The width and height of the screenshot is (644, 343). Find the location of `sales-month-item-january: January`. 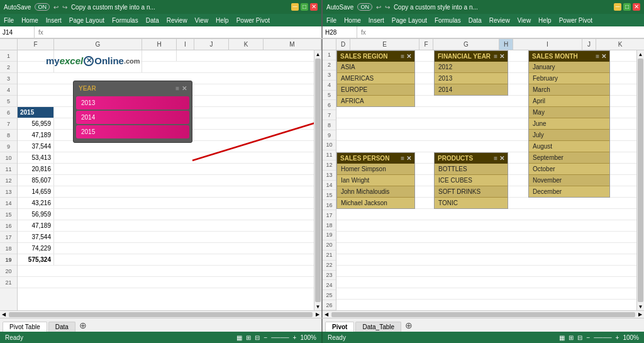

sales-month-item-january: January is located at coordinates (569, 67).